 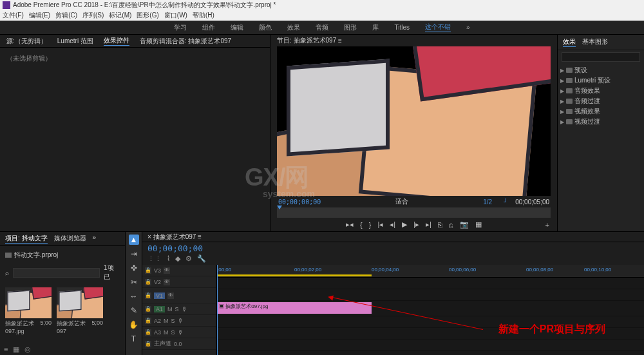 I want to click on tab-essential-graphics: 基本图形, so click(x=595, y=43).